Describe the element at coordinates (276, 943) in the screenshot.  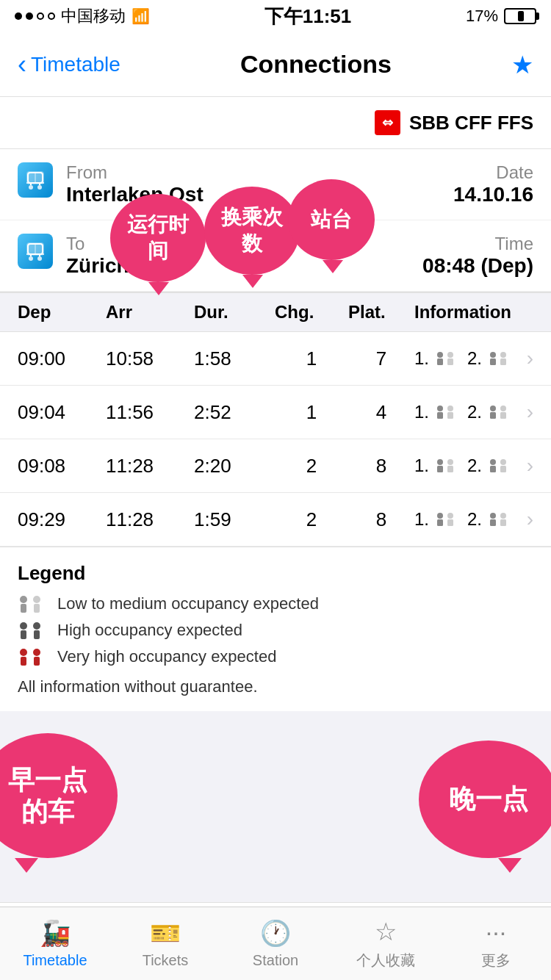
I see `tab-station: 🕐 Station` at that location.